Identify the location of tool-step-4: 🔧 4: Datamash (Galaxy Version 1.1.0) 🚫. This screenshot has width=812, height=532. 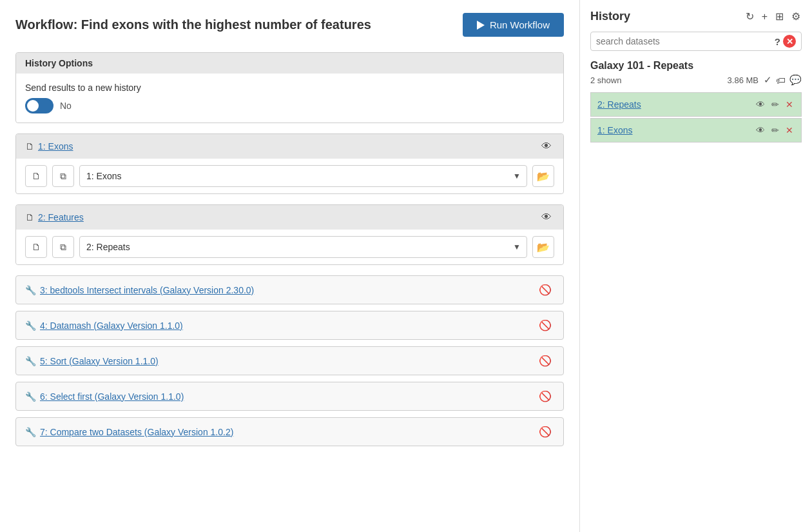
(290, 325).